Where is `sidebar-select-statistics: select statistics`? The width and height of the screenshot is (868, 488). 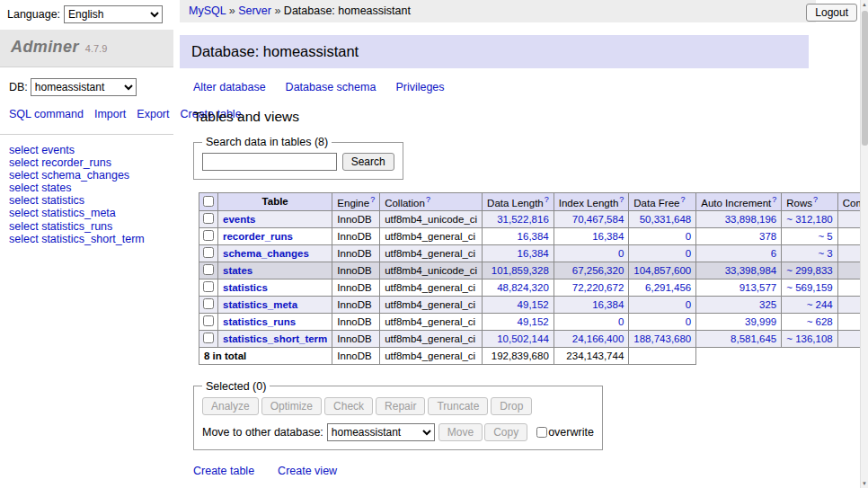
sidebar-select-statistics: select statistics is located at coordinates (86, 201).